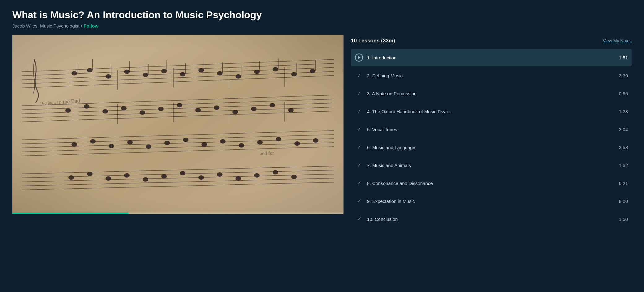 Image resolution: width=644 pixels, height=292 pixels. Describe the element at coordinates (322, 26) in the screenshot. I see `author-line: Jacob Wiles, Music Psychologist • Follow` at that location.